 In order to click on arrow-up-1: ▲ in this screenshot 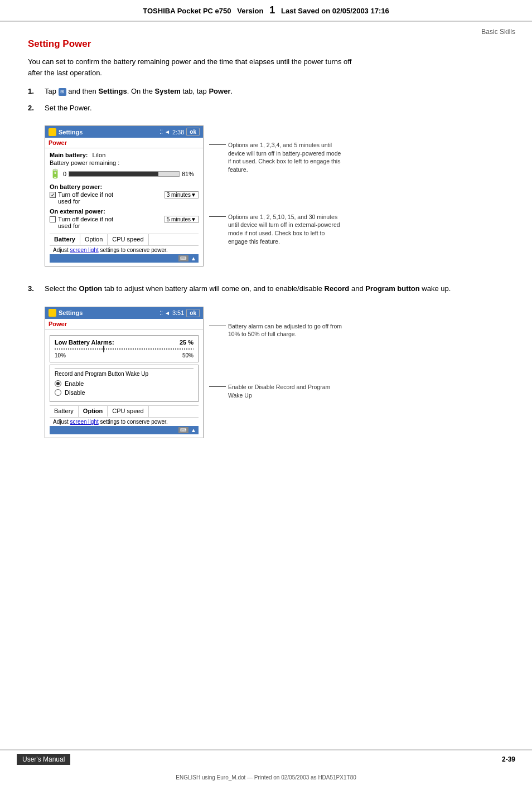, I will do `click(194, 259)`.